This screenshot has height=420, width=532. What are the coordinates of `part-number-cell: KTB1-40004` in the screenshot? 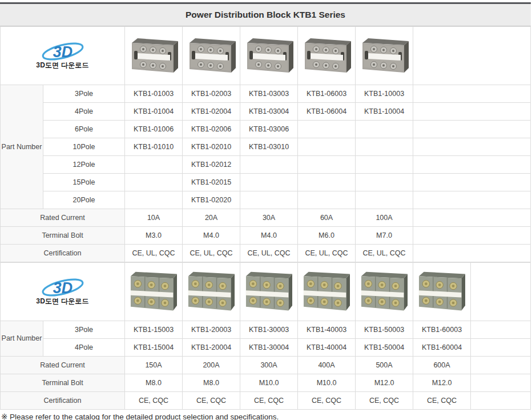 It's located at (327, 347).